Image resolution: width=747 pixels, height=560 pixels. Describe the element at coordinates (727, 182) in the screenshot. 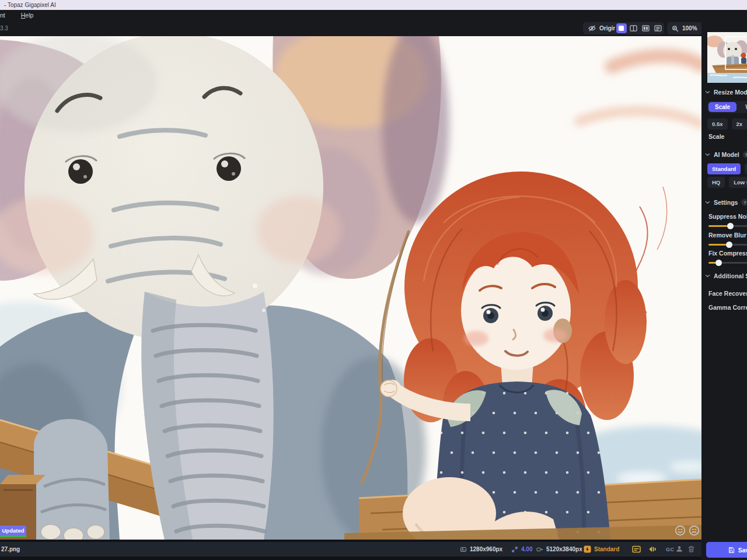

I see `ai-model-row-2: HQ Low Res` at that location.